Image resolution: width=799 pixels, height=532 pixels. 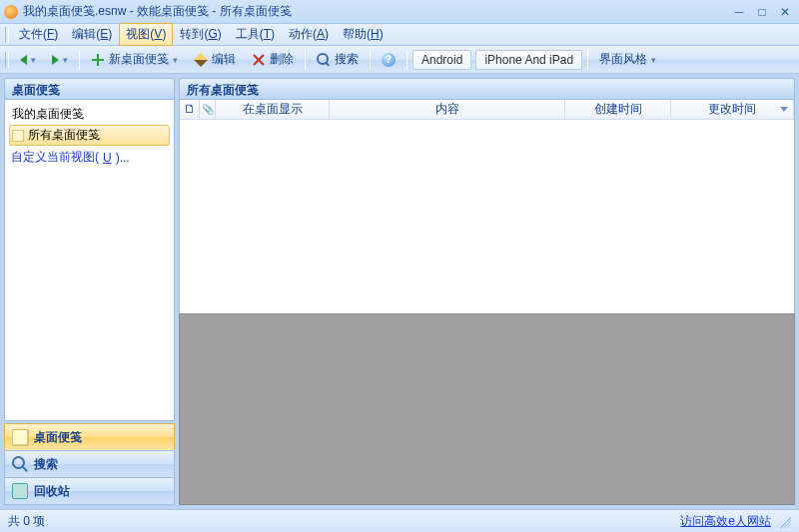 What do you see at coordinates (58, 437) in the screenshot?
I see `nav-notes-label: 桌面便笺` at bounding box center [58, 437].